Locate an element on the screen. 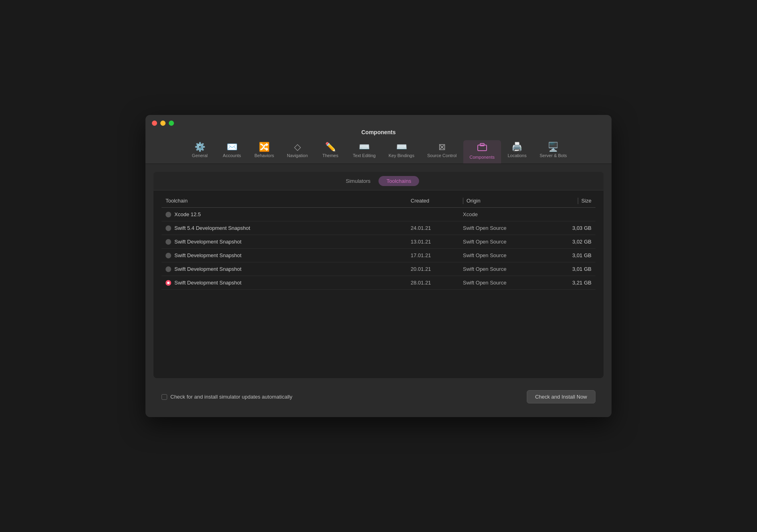  traffic-lights is located at coordinates (163, 123).